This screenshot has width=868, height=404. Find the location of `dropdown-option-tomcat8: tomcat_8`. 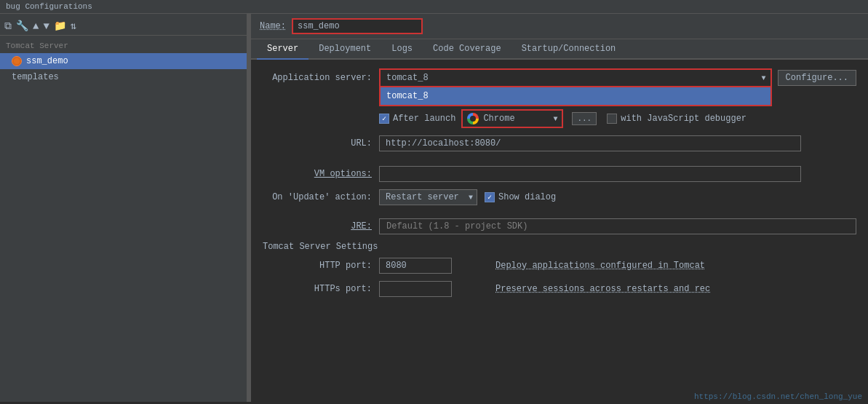

dropdown-option-tomcat8: tomcat_8 is located at coordinates (576, 96).